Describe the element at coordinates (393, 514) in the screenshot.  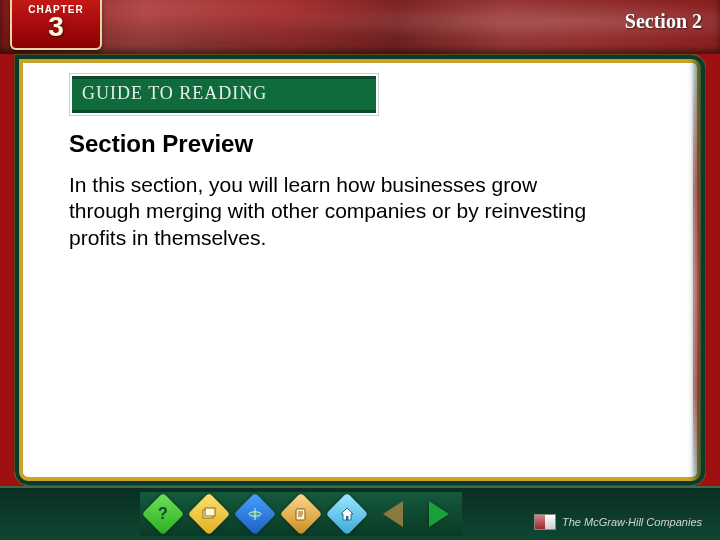
I see `prev-button` at that location.